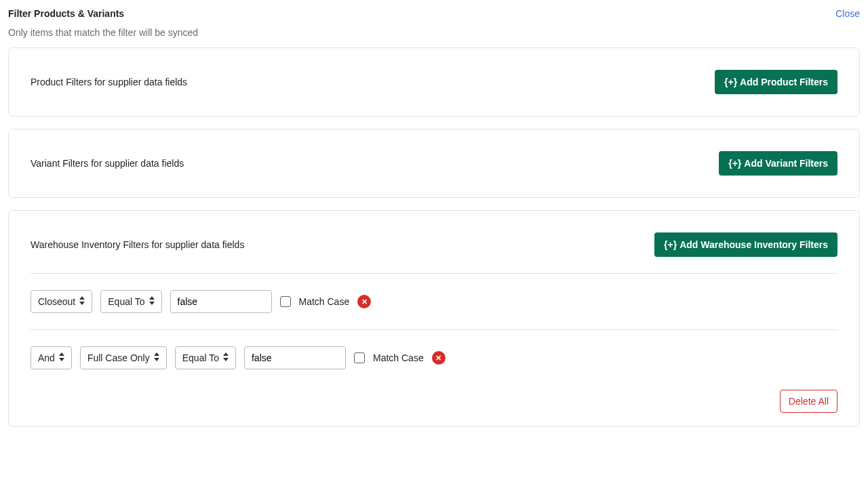 The width and height of the screenshot is (868, 488). I want to click on add-warehouse-filters-button: {+} Add Warehouse Inventory Filters, so click(746, 245).